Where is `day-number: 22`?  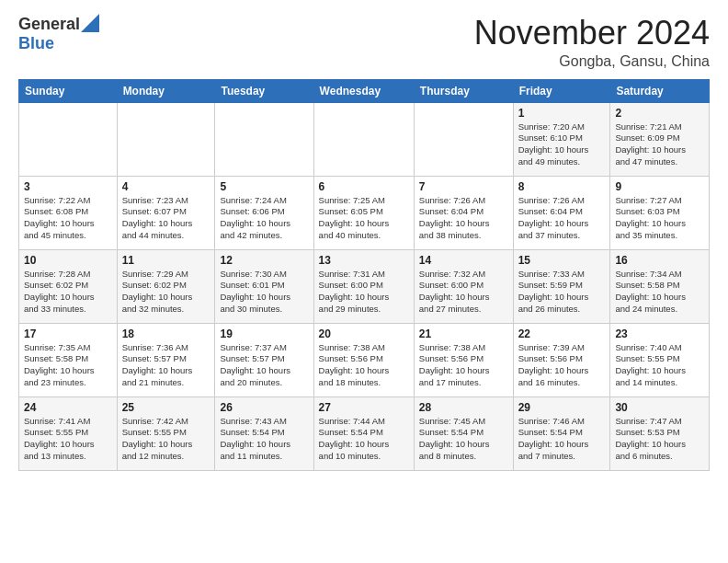
day-number: 22 is located at coordinates (563, 334).